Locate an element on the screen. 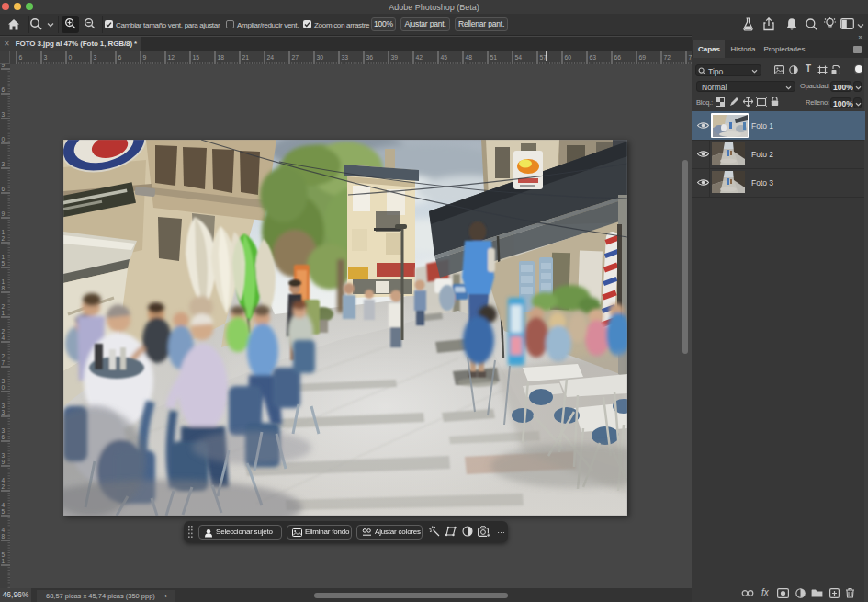 This screenshot has width=868, height=602. svg-text: 72 is located at coordinates (668, 57).